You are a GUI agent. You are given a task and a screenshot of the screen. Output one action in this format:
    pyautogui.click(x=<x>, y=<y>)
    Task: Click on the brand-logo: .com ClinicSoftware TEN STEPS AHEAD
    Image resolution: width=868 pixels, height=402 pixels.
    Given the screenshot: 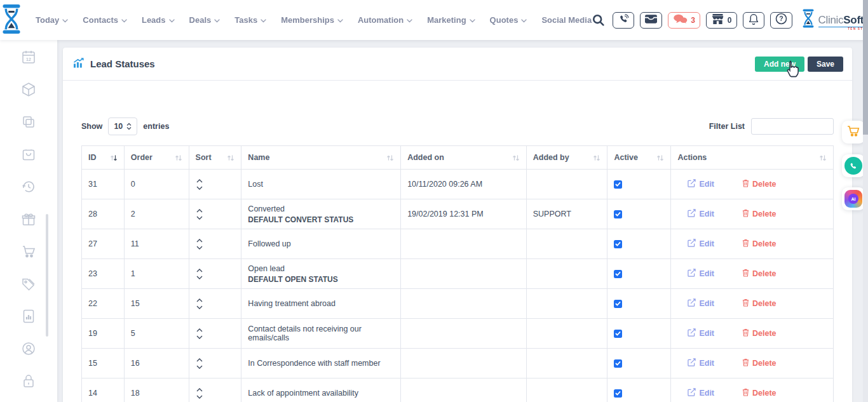 What is the action you would take?
    pyautogui.click(x=835, y=20)
    